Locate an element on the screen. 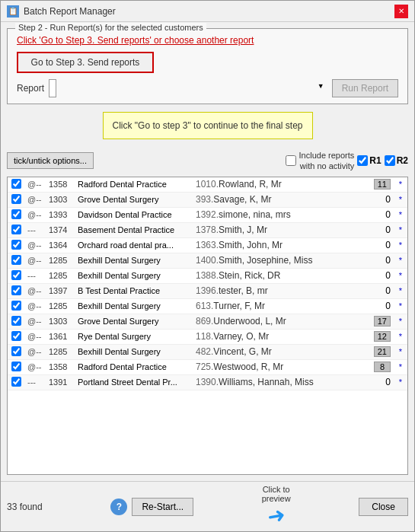 The image size is (415, 532). table-row: @-- 1361 Rye Dental Surgery 118.Varney, … is located at coordinates (207, 336).